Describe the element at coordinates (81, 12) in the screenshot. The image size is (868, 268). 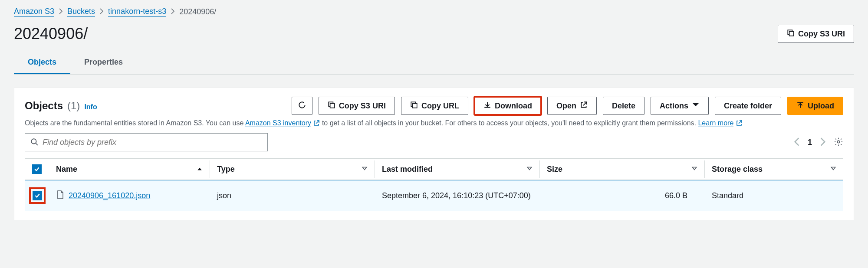
I see `breadcrumb-link-buckets: Buckets` at that location.